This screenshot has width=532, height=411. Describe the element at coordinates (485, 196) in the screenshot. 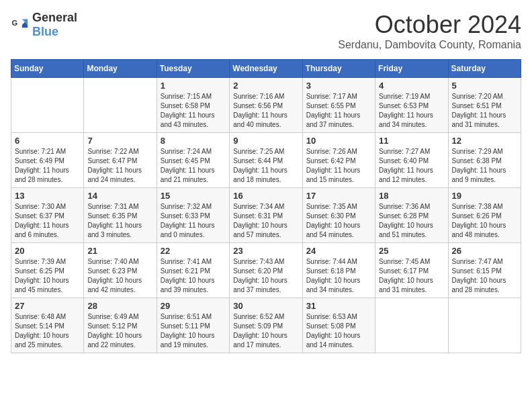

I see `day-number: 19` at that location.